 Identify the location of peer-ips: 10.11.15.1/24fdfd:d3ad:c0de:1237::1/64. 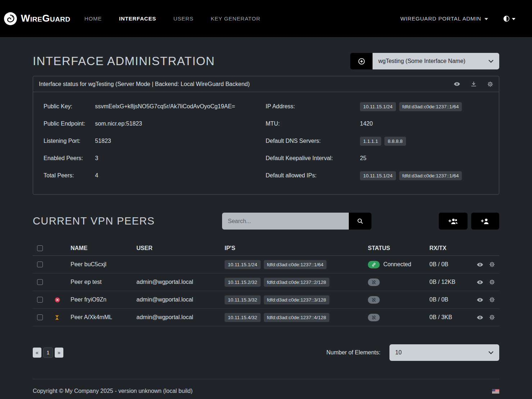
(296, 265).